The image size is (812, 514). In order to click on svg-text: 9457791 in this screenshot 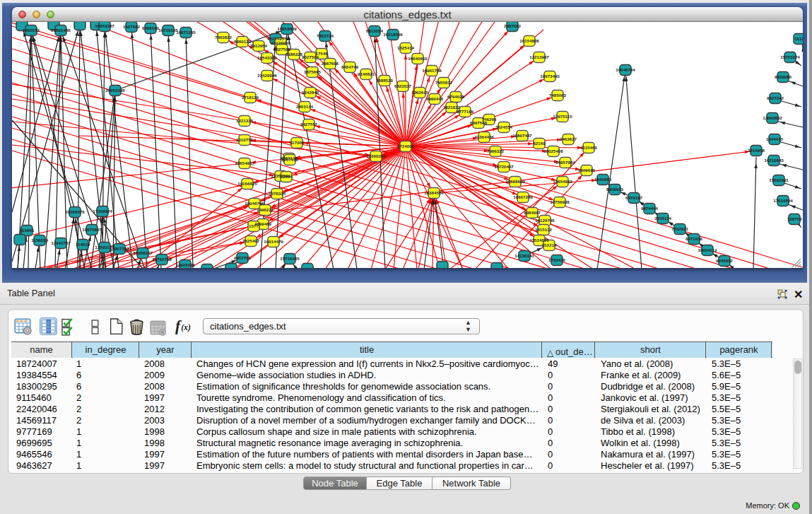, I will do `click(243, 257)`.